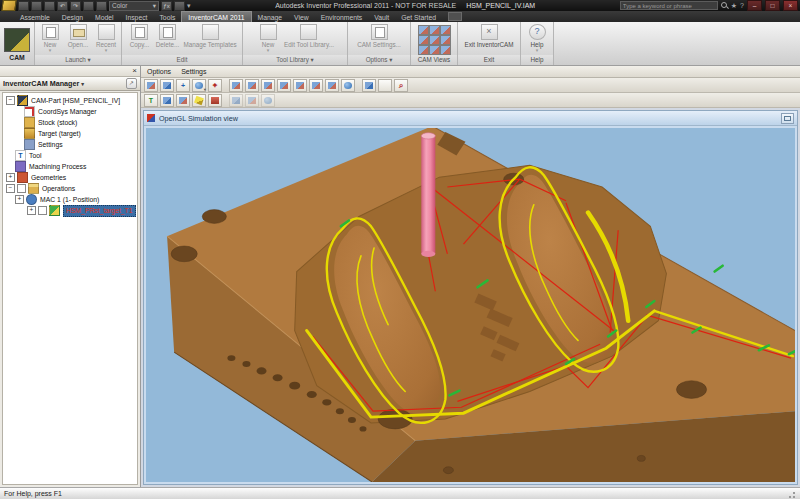 This screenshot has height=499, width=800. What do you see at coordinates (669, 6) in the screenshot?
I see `search-input` at bounding box center [669, 6].